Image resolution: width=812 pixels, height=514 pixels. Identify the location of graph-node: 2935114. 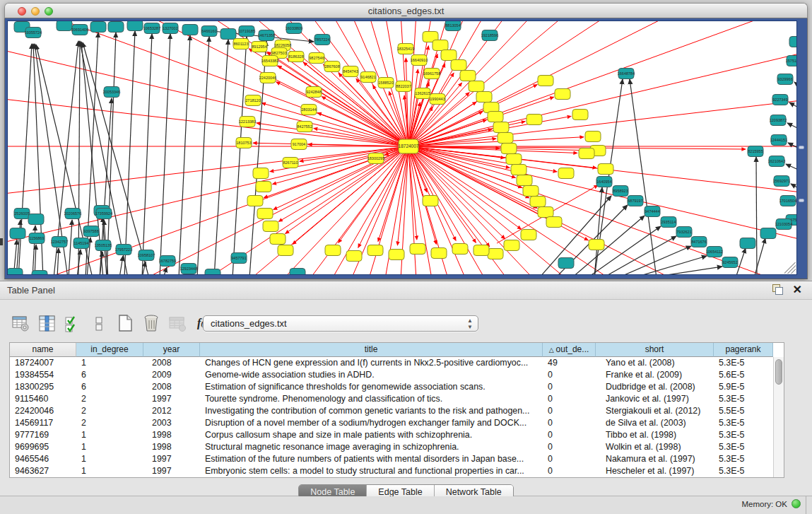
(669, 222).